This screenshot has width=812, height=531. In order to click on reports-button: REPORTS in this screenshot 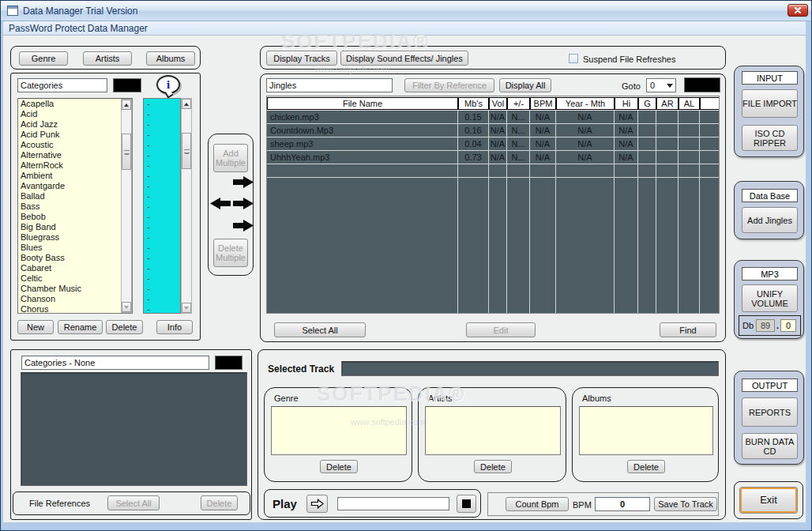, I will do `click(769, 412)`.